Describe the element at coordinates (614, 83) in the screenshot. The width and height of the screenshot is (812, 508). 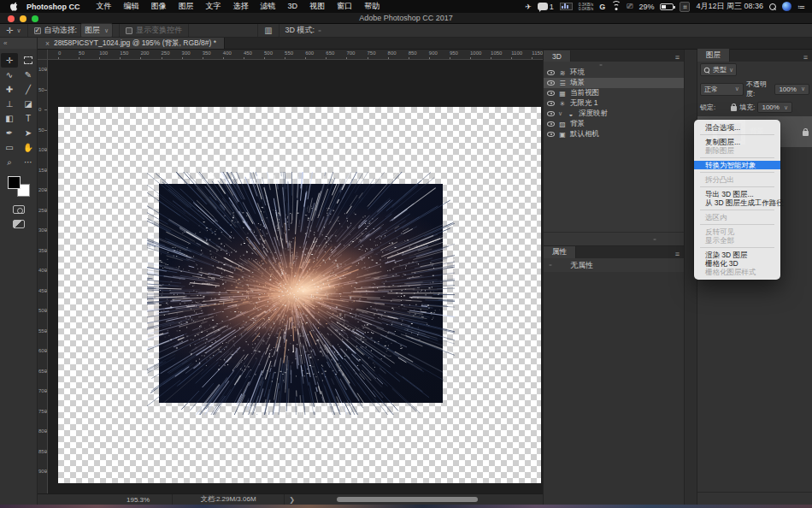
I see `3d-row-scene: ☰ 场景` at that location.